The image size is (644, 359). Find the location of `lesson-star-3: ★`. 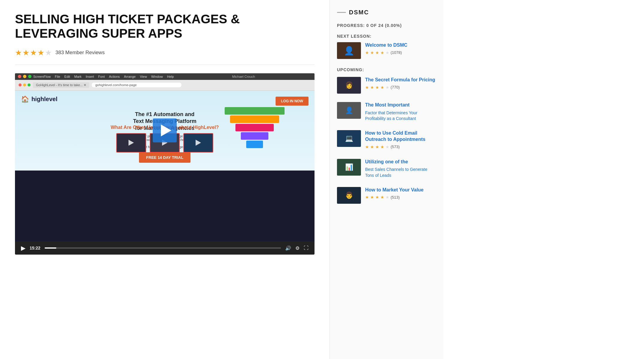

lesson-star-3: ★ is located at coordinates (377, 53).